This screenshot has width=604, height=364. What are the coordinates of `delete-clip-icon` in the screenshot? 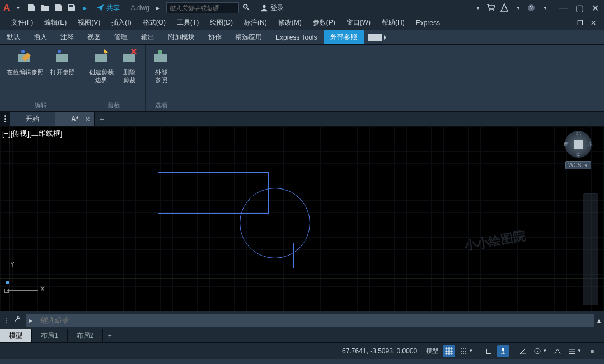 It's located at (129, 57).